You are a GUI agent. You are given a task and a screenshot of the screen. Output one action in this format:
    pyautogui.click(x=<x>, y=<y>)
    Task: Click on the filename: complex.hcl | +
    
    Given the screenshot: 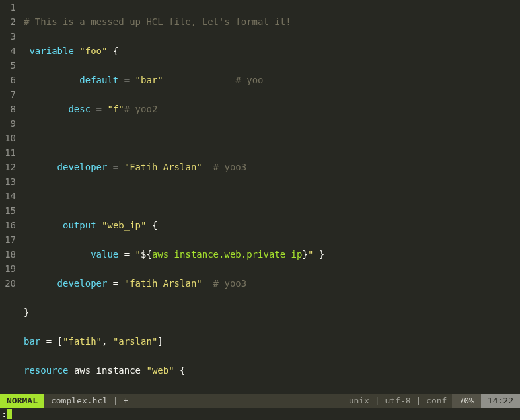 What is the action you would take?
    pyautogui.click(x=90, y=401)
    